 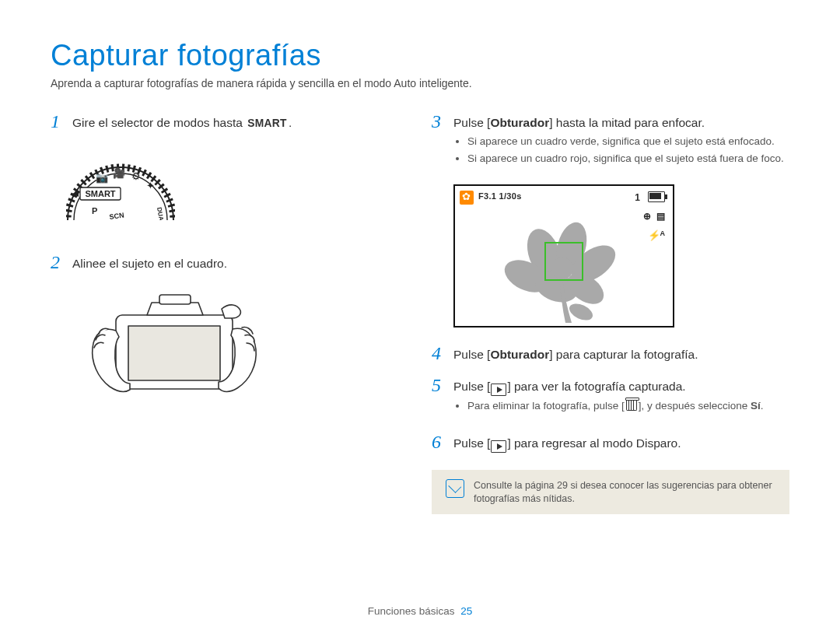 I want to click on step-1: 1 Gire el selector de modos hasta SMART., so click(x=229, y=121).